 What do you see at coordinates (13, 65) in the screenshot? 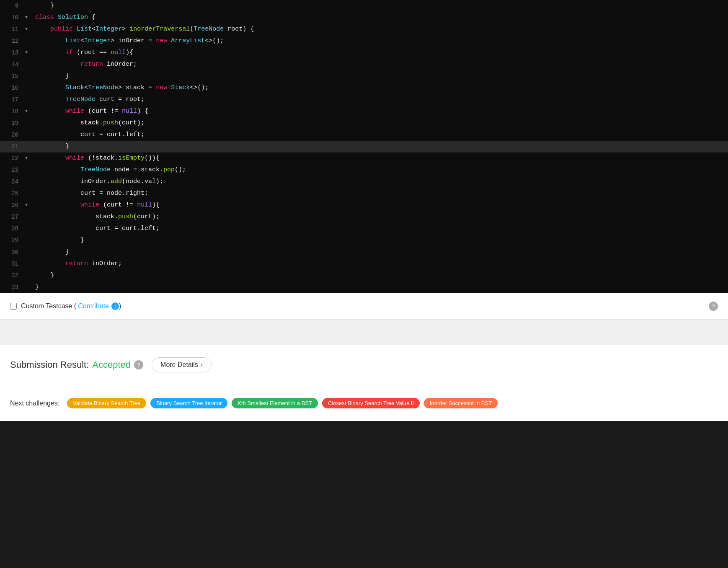
I see `line-number-14: 14` at bounding box center [13, 65].